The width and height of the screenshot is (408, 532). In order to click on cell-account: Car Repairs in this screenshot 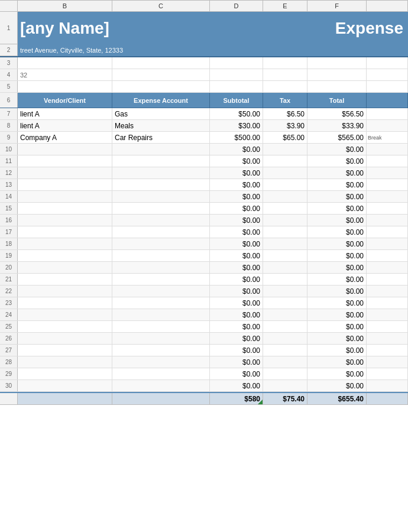, I will do `click(161, 137)`.